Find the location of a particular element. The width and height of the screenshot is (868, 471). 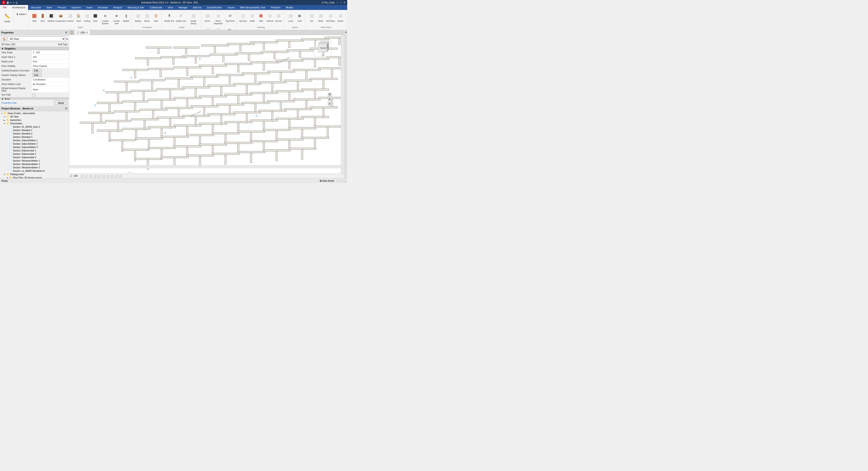

revit-logo: R is located at coordinates (3, 3).